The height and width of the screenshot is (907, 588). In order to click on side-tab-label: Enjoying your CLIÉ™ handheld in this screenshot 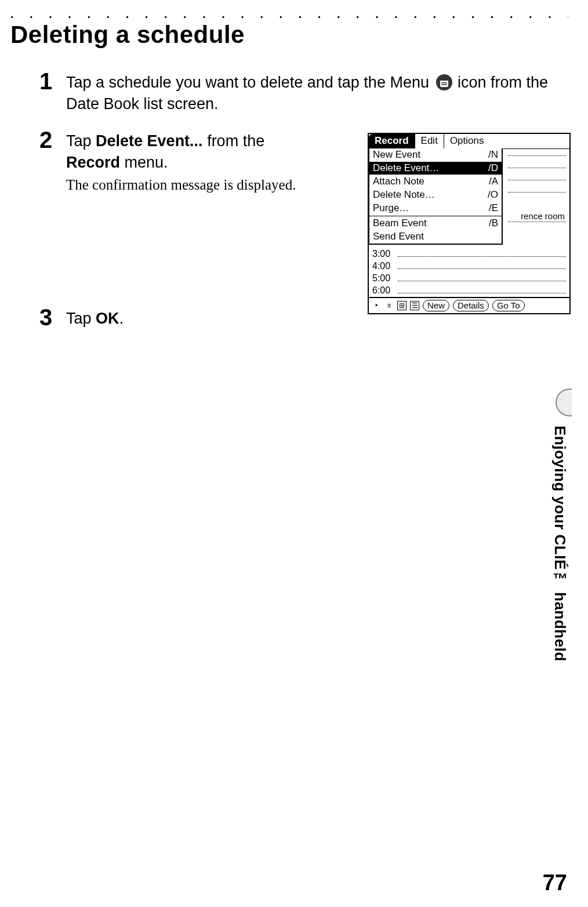, I will do `click(560, 544)`.